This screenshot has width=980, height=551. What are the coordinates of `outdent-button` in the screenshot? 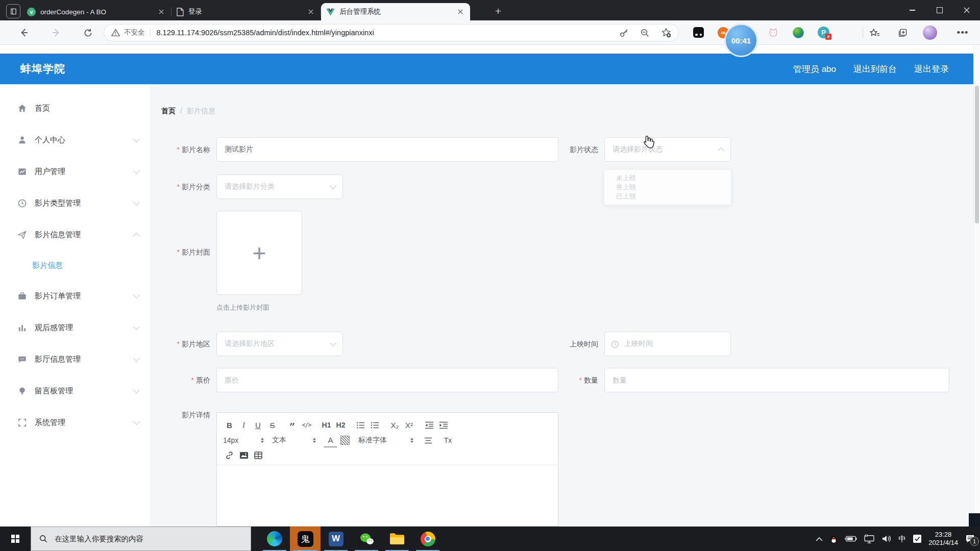 It's located at (429, 425).